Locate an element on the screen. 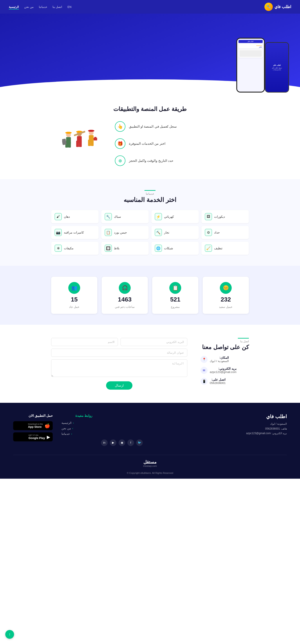  service-card-networks: شبكات 🌐 is located at coordinates (175, 248).